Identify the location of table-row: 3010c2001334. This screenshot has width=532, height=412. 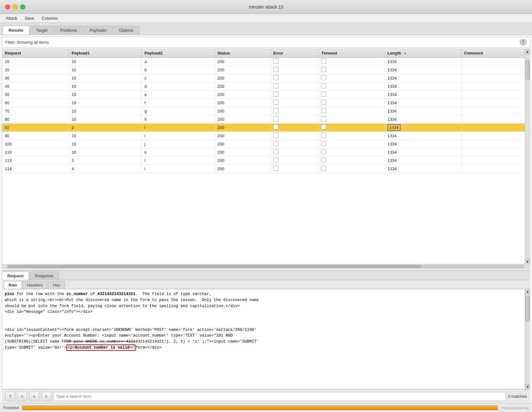
(263, 78).